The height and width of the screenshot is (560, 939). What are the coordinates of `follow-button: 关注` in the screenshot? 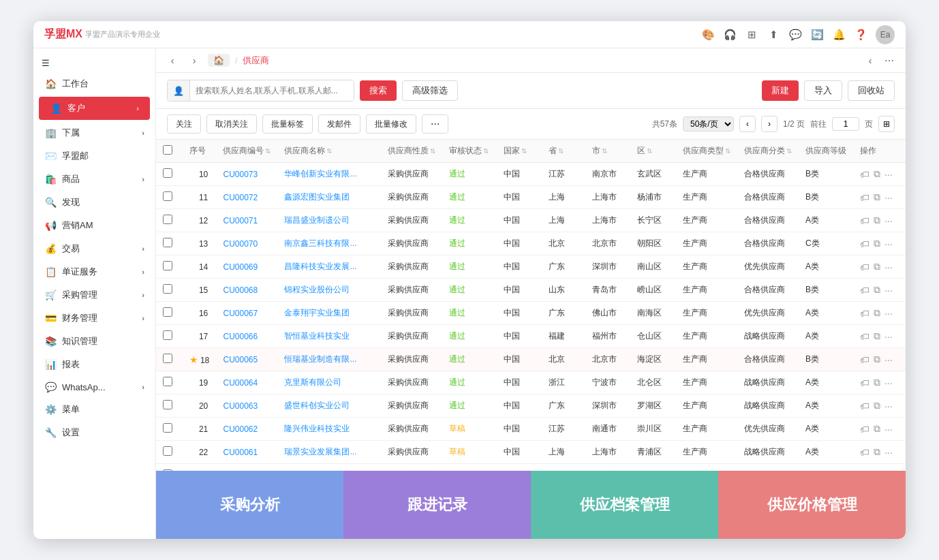 It's located at (184, 124).